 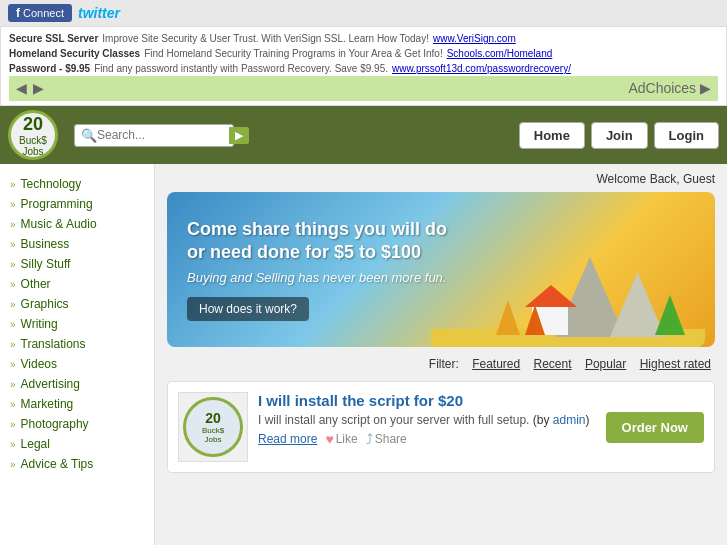 What do you see at coordinates (370, 439) in the screenshot?
I see `share-icon: ⤴` at bounding box center [370, 439].